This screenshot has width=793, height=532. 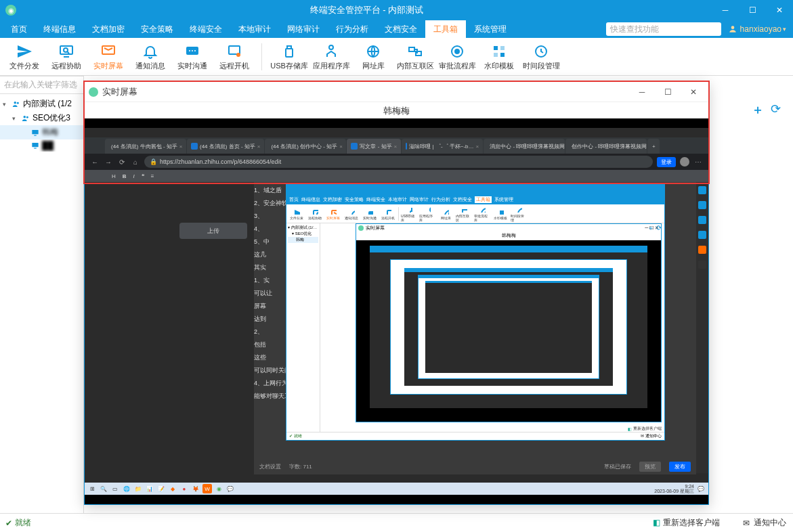 What do you see at coordinates (397, 146) in the screenshot?
I see `browser-tab-strip: (44 条消息) 牛肉酱包 - 知乎×(44 条消息) 首页 - 知乎×(44 …` at bounding box center [397, 146].